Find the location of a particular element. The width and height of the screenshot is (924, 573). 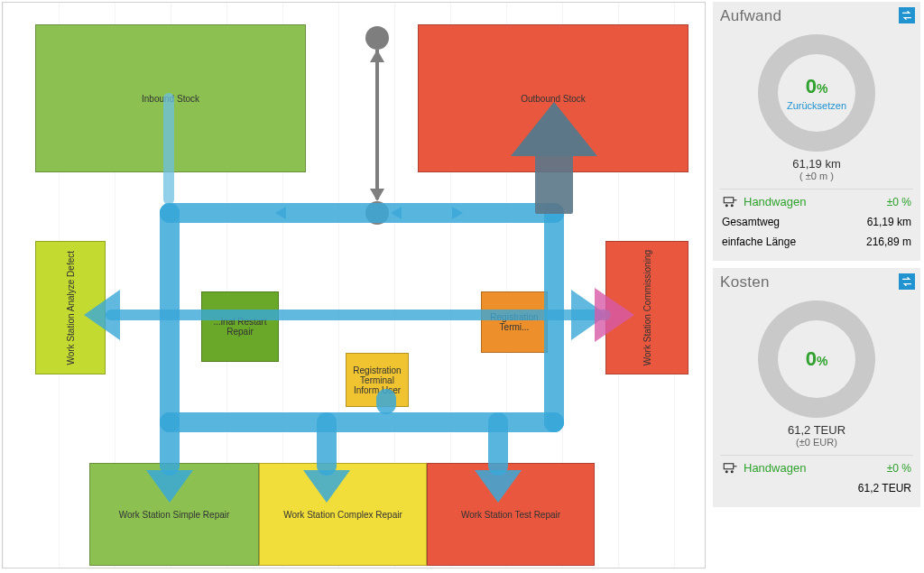

aufwand-main-value: 61,19 km is located at coordinates (817, 164).